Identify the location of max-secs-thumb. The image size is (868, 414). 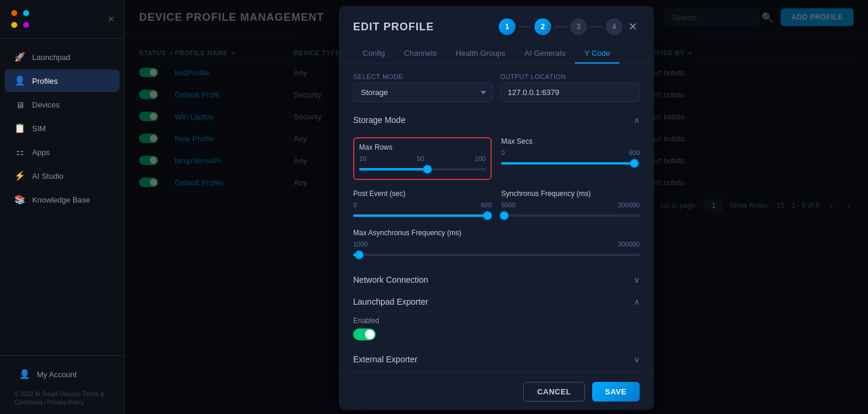
(634, 163).